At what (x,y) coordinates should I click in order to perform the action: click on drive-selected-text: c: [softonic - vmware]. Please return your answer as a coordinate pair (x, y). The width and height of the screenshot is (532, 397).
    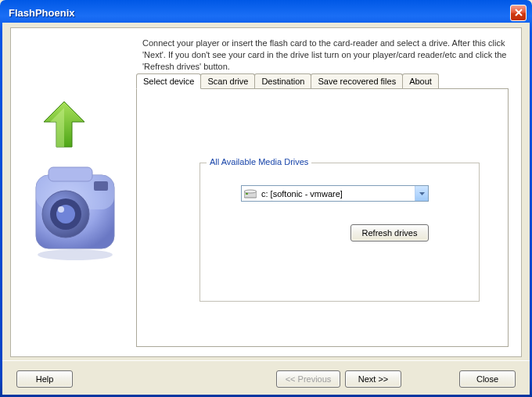
    Looking at the image, I should click on (337, 194).